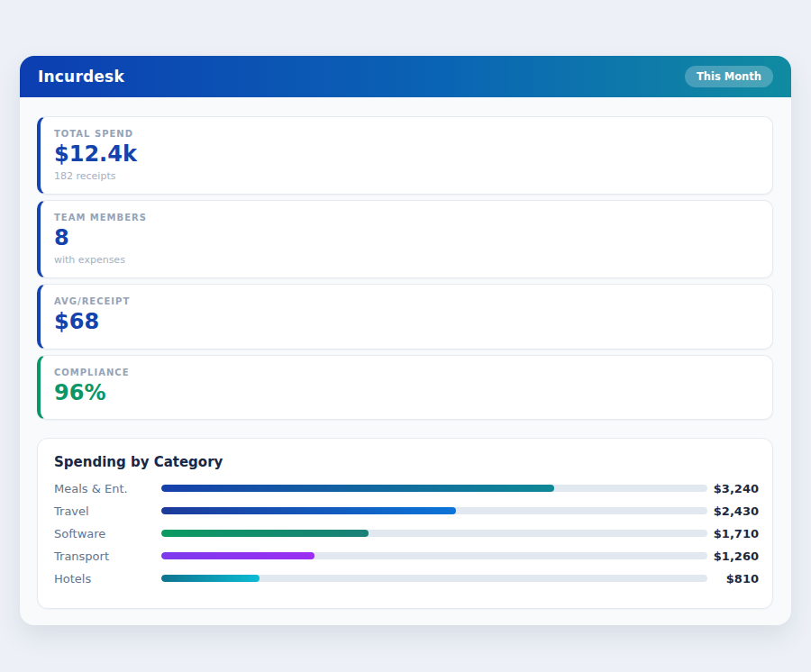  I want to click on spending-row: Meals & Ent.$3,240, so click(406, 488).